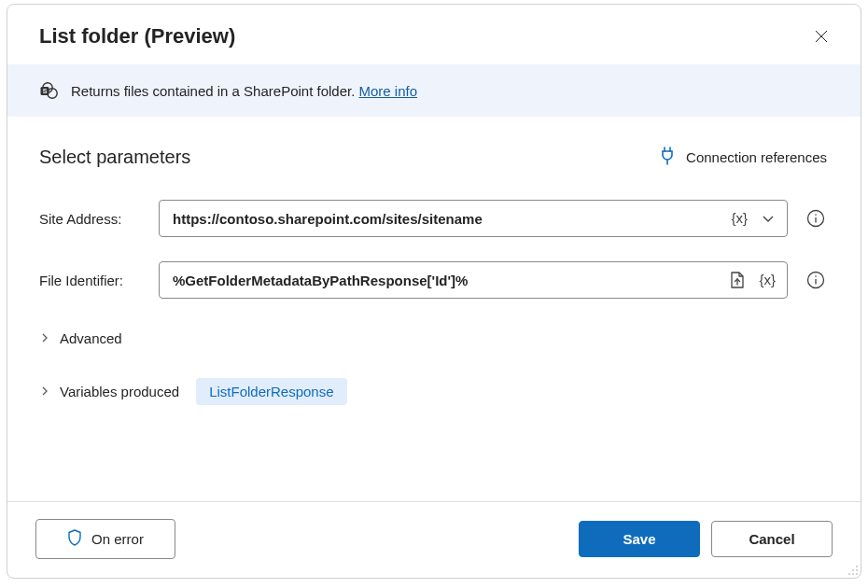 Image resolution: width=868 pixels, height=588 pixels. I want to click on site-address-dropdown-button, so click(768, 218).